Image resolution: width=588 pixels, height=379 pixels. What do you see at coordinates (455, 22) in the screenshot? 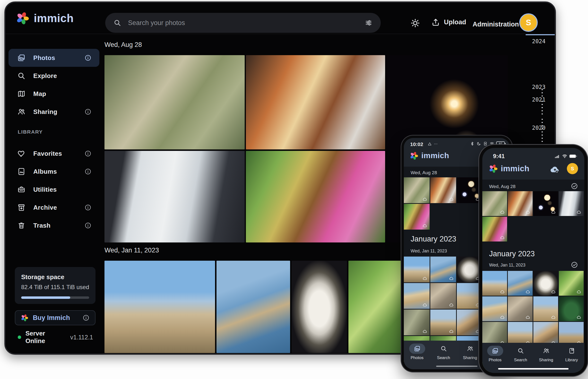
I see `upload-label: Upload` at bounding box center [455, 22].